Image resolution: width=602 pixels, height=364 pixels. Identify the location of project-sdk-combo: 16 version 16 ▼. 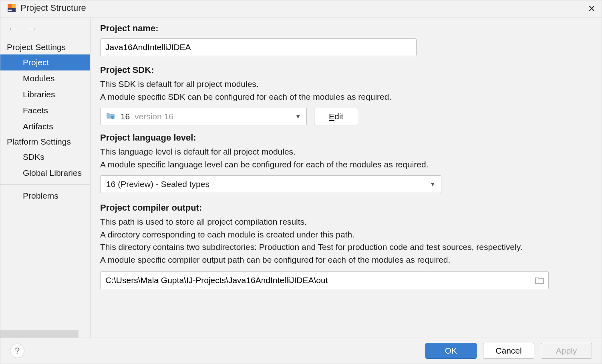
(203, 117).